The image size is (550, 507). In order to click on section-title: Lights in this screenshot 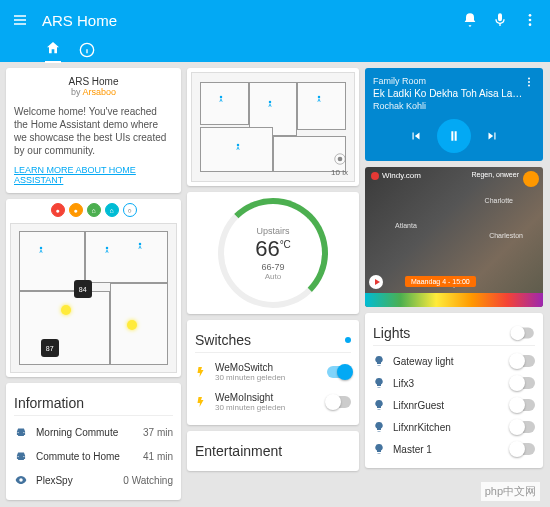, I will do `click(454, 334)`.